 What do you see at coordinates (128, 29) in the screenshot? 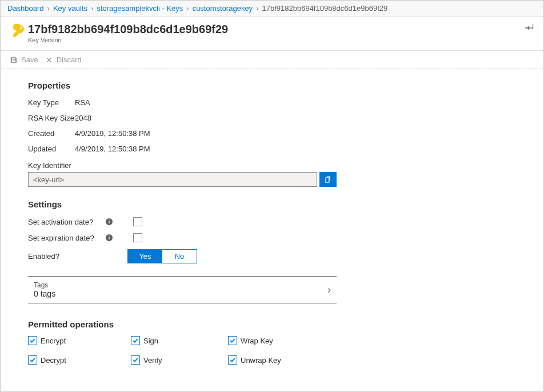
I see `page-title: 17bf9182bb694f109b8dc6d1e9b69f29` at bounding box center [128, 29].